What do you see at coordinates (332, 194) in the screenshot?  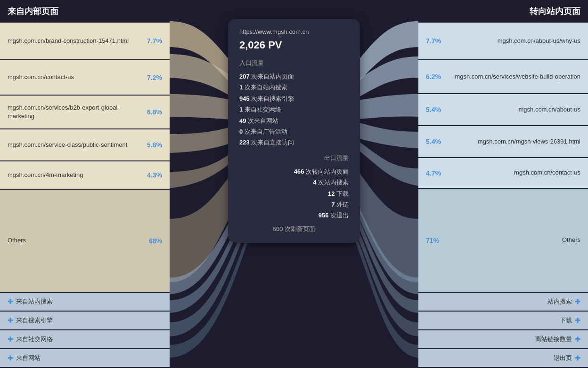 I see `outflow-num: 12` at bounding box center [332, 194].